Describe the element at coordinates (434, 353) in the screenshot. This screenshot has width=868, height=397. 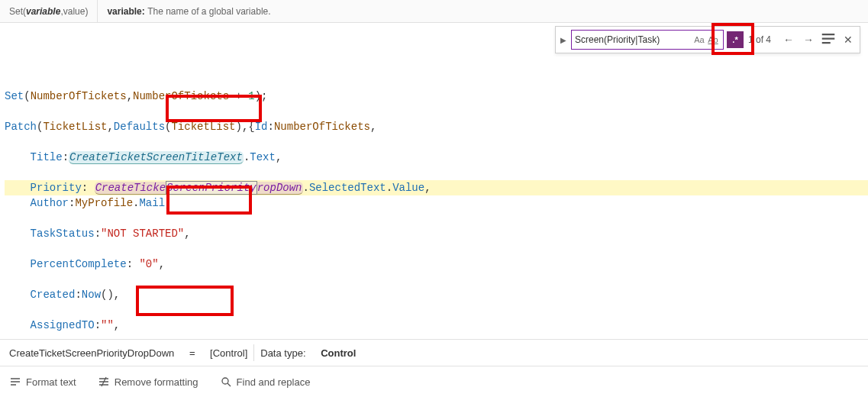
I see `status-bar: CreateTicketScreenPriorityDropDown = [Co…` at that location.